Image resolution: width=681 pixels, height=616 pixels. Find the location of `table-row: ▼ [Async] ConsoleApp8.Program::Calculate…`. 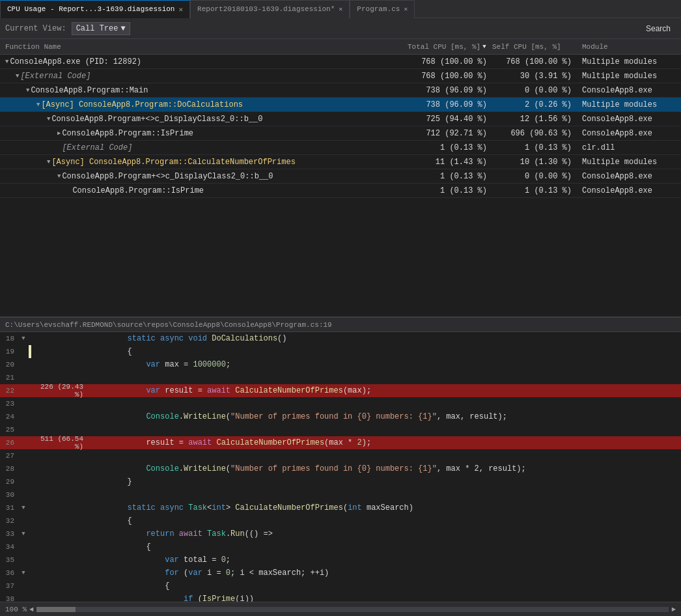

table-row: ▼ [Async] ConsoleApp8.Program::Calculate… is located at coordinates (340, 162).